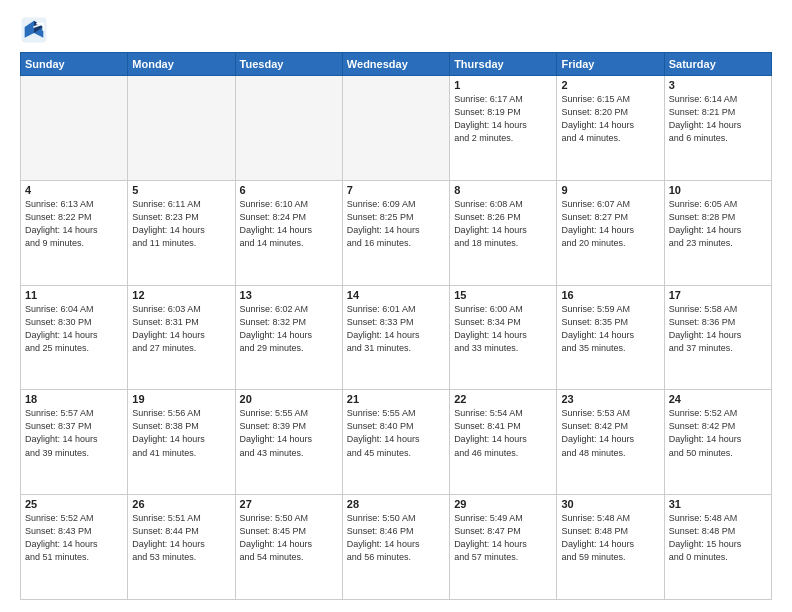 This screenshot has width=792, height=612. What do you see at coordinates (503, 504) in the screenshot?
I see `day-number: 29` at bounding box center [503, 504].